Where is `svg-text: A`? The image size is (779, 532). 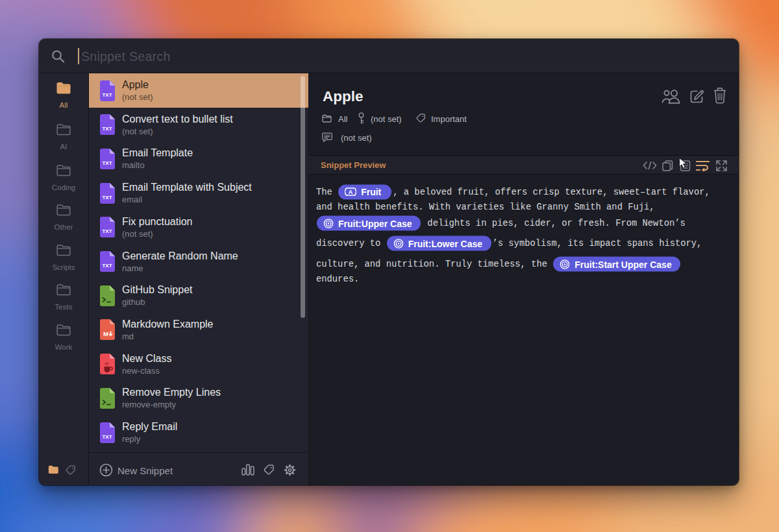
svg-text: A is located at coordinates (351, 192).